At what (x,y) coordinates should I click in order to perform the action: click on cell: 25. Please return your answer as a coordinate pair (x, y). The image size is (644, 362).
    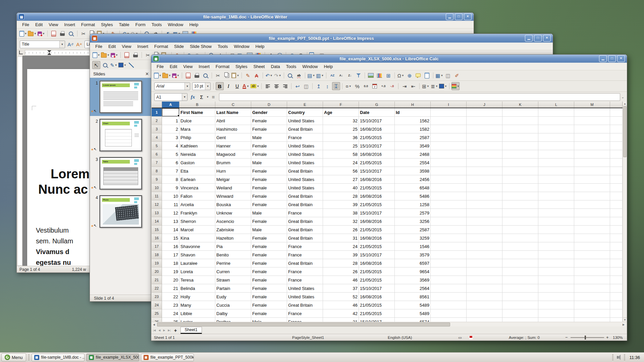
    Looking at the image, I should click on (171, 320).